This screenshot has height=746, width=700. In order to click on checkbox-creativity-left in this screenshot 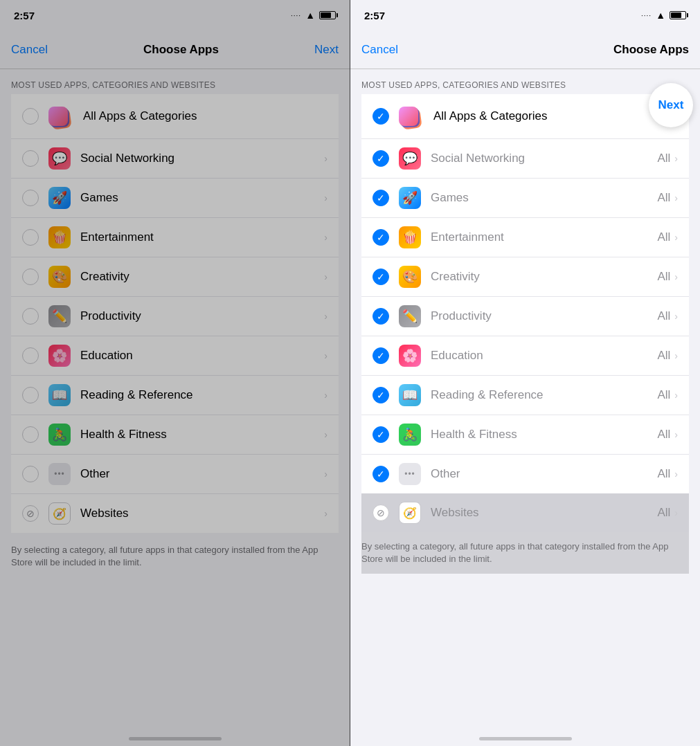, I will do `click(30, 277)`.